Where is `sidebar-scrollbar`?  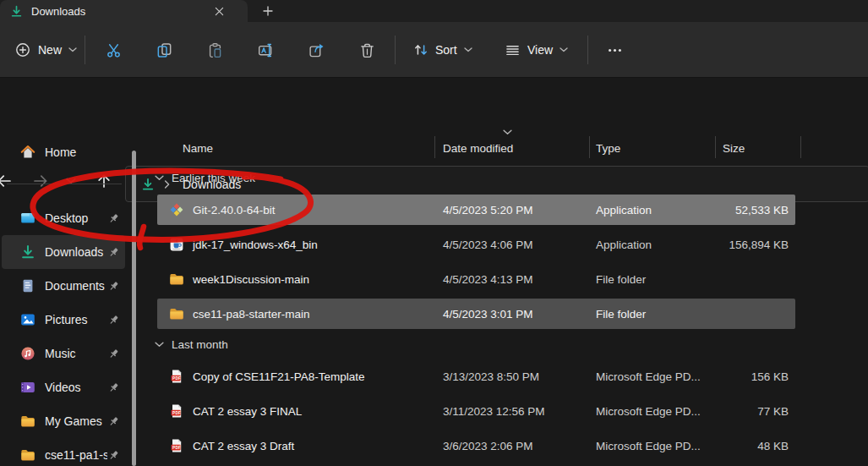 sidebar-scrollbar is located at coordinates (134, 308).